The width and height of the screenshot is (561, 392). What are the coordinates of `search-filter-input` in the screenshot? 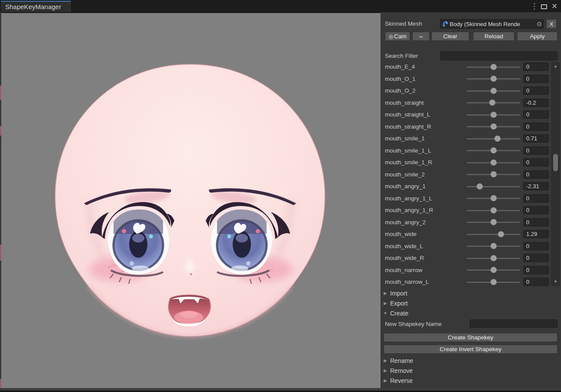 It's located at (499, 56).